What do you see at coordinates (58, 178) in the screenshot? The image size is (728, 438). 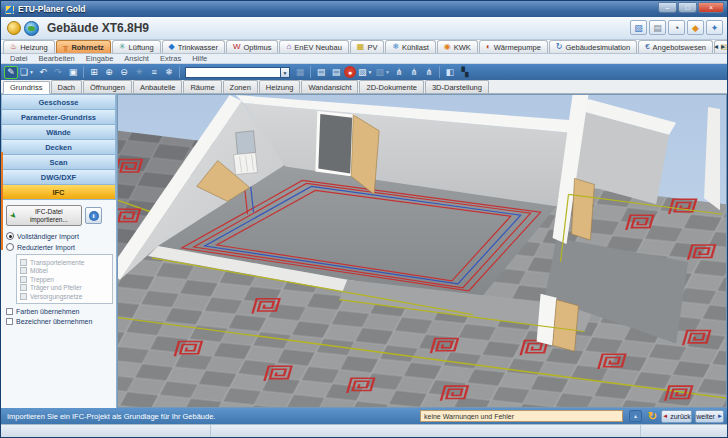 I see `sidebar-item-dwg-dxf: DWG/DXF` at bounding box center [58, 178].